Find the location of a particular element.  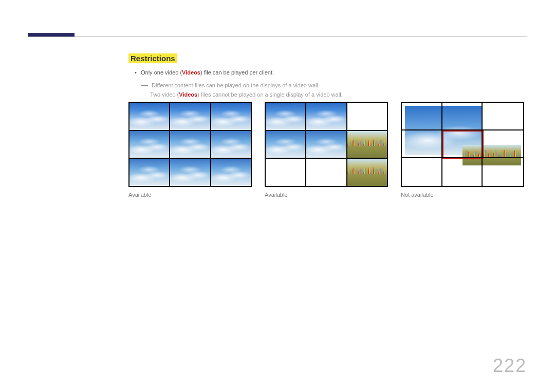

example-not-available: Not available is located at coordinates (462, 150).